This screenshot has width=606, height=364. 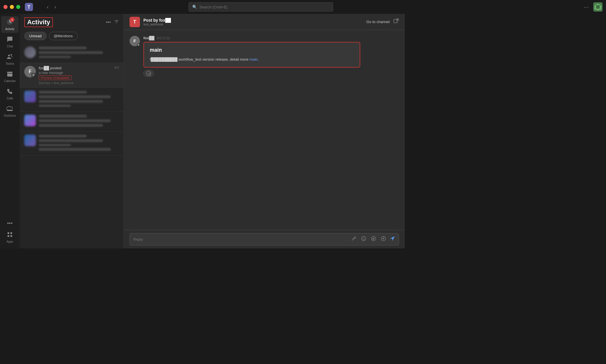 I want to click on svg-text: T, so click(x=29, y=7).